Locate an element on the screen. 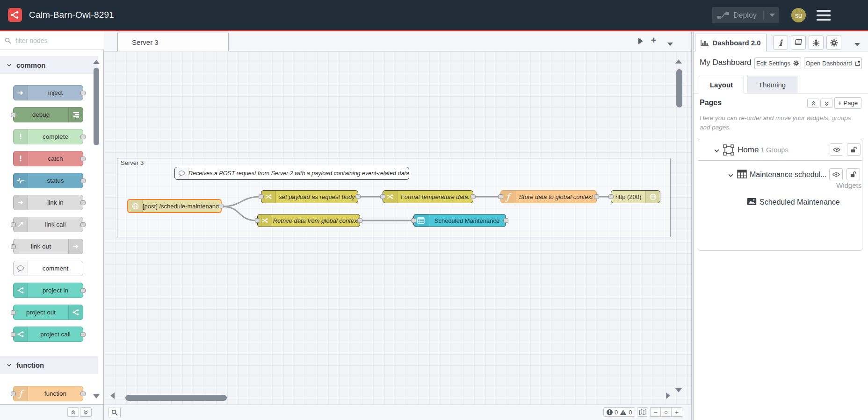 This screenshot has height=420, width=868. tree-row-home: Home 1 Groups is located at coordinates (780, 150).